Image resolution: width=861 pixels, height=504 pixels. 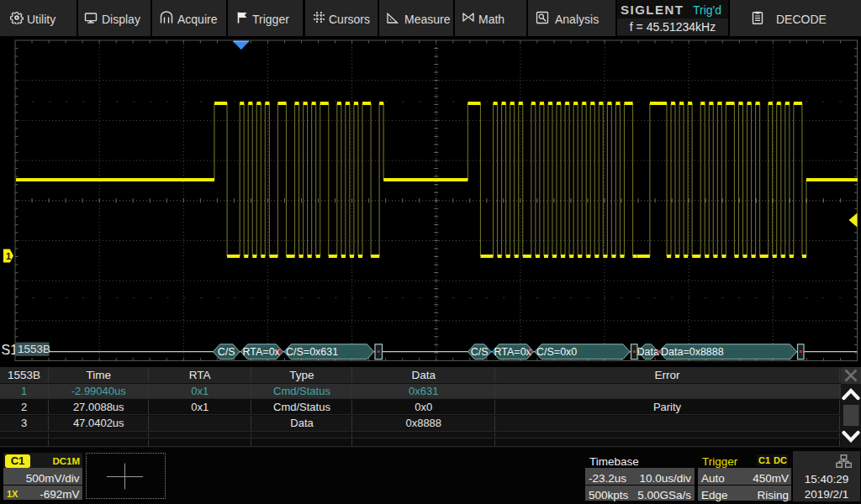 I want to click on svg-text: C/S=0x0, so click(x=557, y=352).